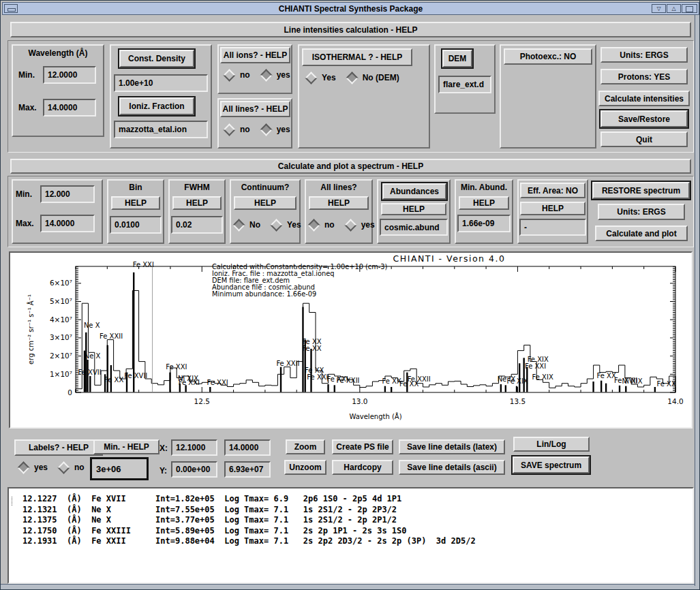 The width and height of the screenshot is (700, 590). I want to click on calculate-intensities-button: Calculate intensities, so click(644, 98).